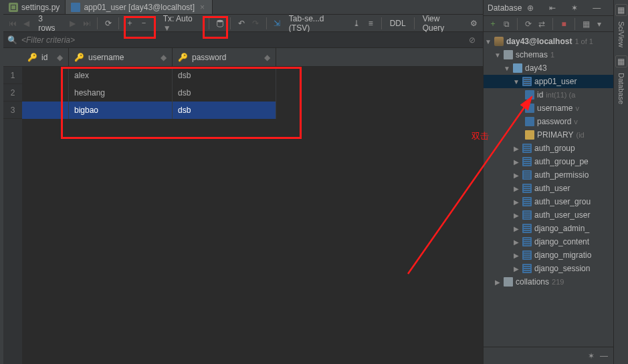 This screenshot has width=628, height=364. Describe the element at coordinates (548, 68) in the screenshot. I see `schema-node: ▼ day43` at that location.